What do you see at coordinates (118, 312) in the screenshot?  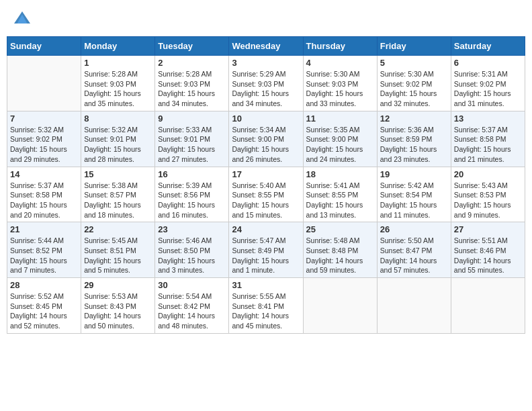 I see `day-info: Sunrise: 5:53 AM Sunset: 8:43 PM Dayligh…` at bounding box center [118, 312].